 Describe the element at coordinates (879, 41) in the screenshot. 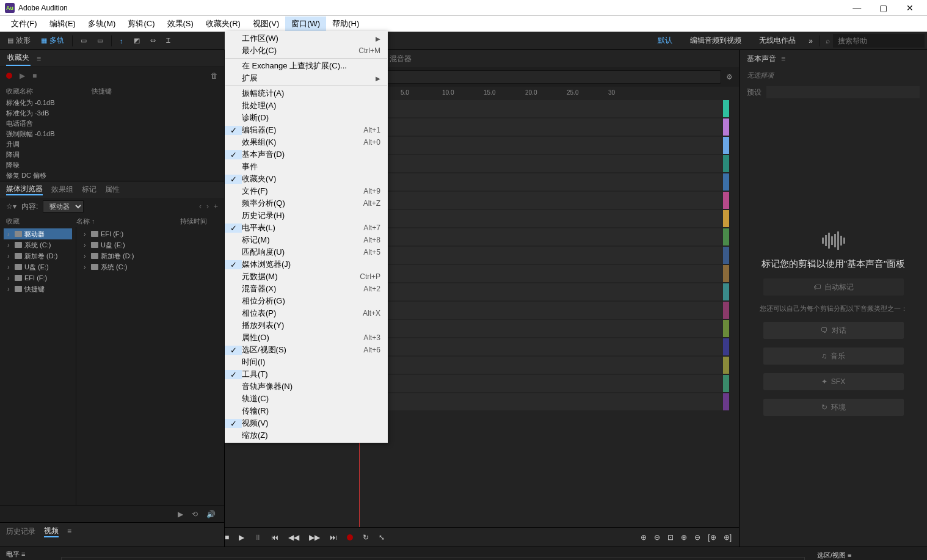

I see `help-search-input` at that location.